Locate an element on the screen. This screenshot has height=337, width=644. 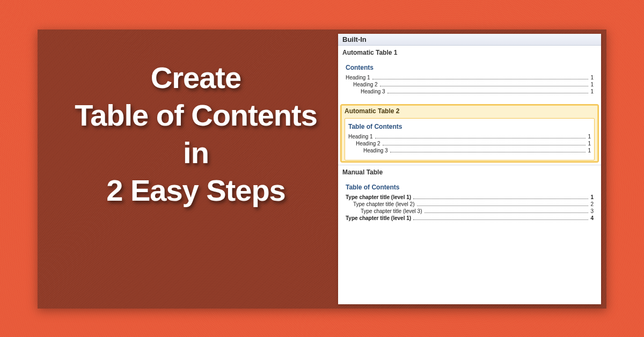
toc-entry-page: 4 is located at coordinates (592, 218).